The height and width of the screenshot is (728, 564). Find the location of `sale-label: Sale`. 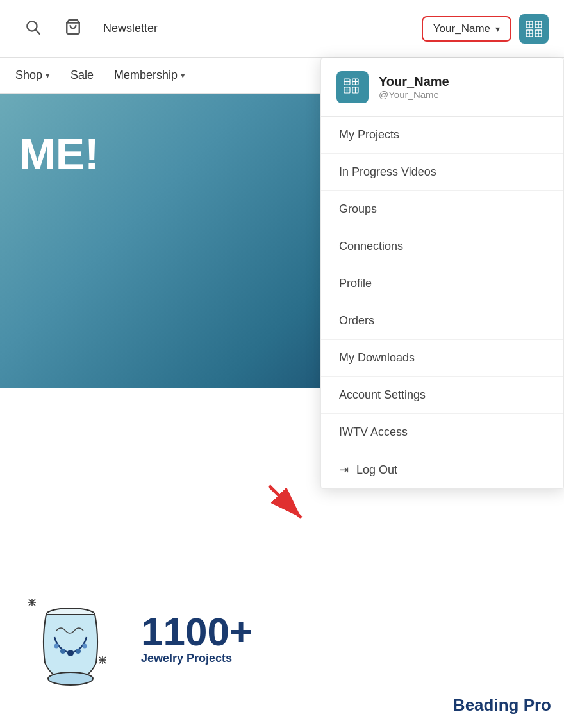

sale-label: Sale is located at coordinates (82, 76).